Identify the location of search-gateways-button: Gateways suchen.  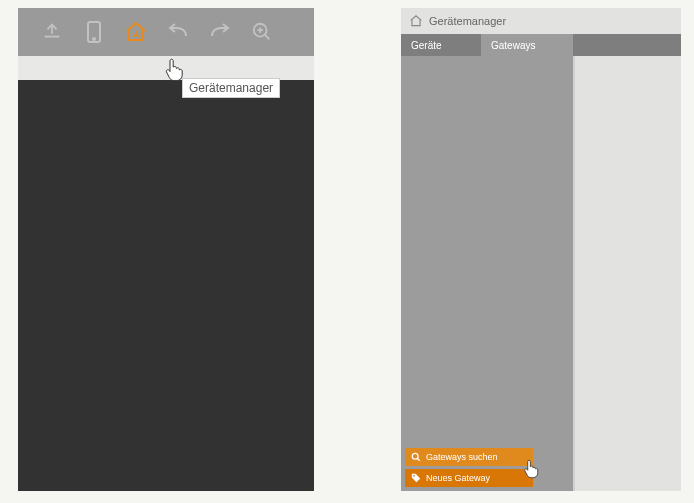
(469, 457).